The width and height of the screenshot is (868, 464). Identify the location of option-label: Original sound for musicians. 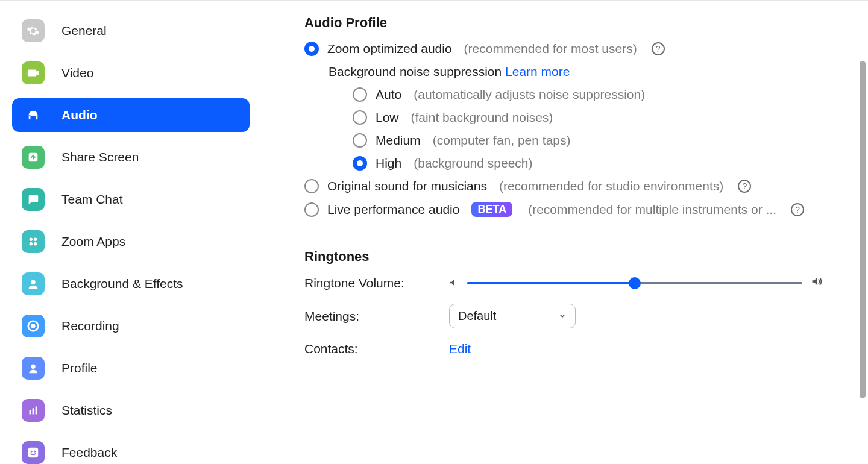
(407, 186).